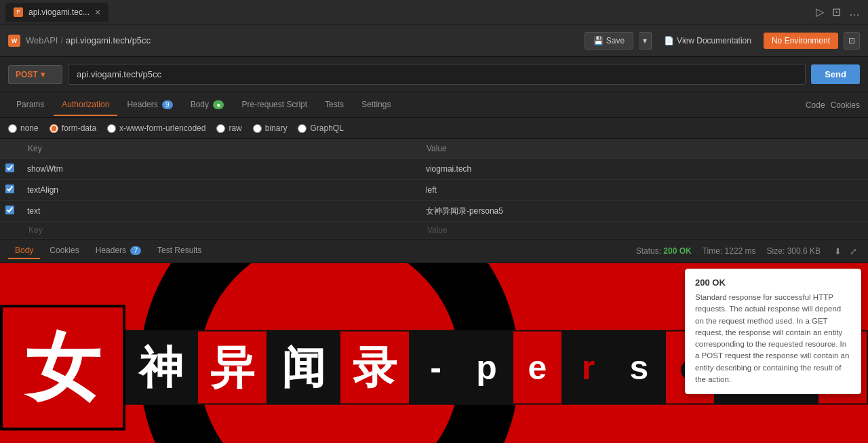  Describe the element at coordinates (334, 105) in the screenshot. I see `tab-tests: Tests` at that location.